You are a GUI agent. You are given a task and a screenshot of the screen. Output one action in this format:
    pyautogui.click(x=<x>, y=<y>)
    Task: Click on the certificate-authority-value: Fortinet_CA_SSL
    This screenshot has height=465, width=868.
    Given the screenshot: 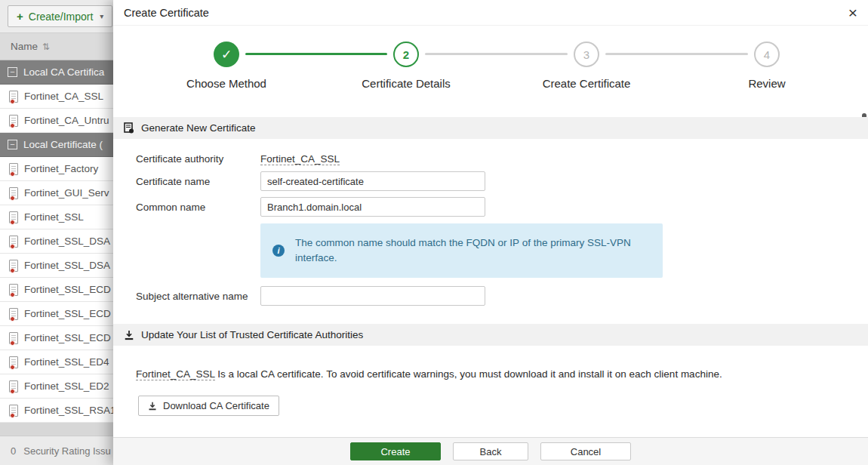 What is the action you would take?
    pyautogui.click(x=300, y=159)
    